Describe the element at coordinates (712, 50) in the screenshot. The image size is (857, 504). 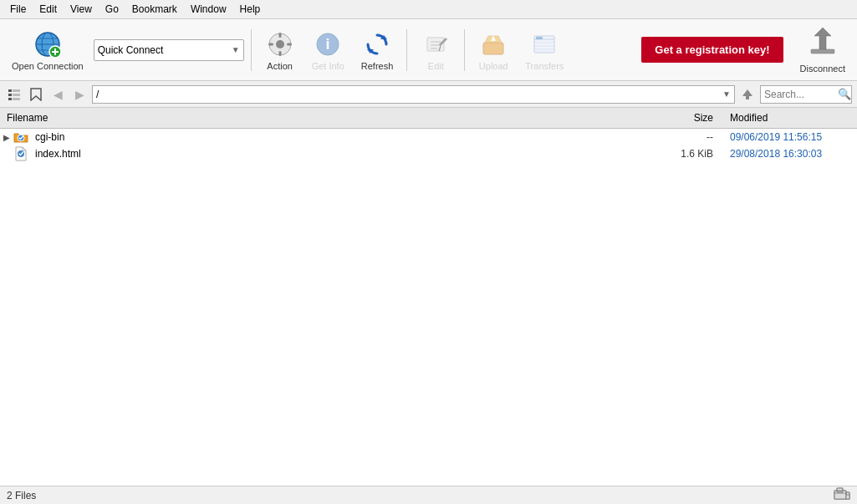
I see `registration-key-button: Get a registration key!` at that location.